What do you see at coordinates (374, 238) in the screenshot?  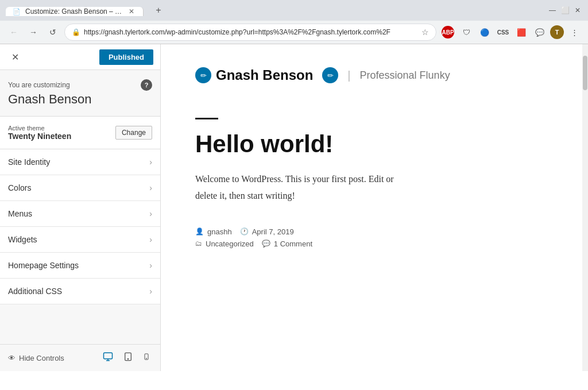 I see `post-meta: 👤 gnashh 🕐 April 7, 2019 🗂 Uncategorized…` at bounding box center [374, 238].